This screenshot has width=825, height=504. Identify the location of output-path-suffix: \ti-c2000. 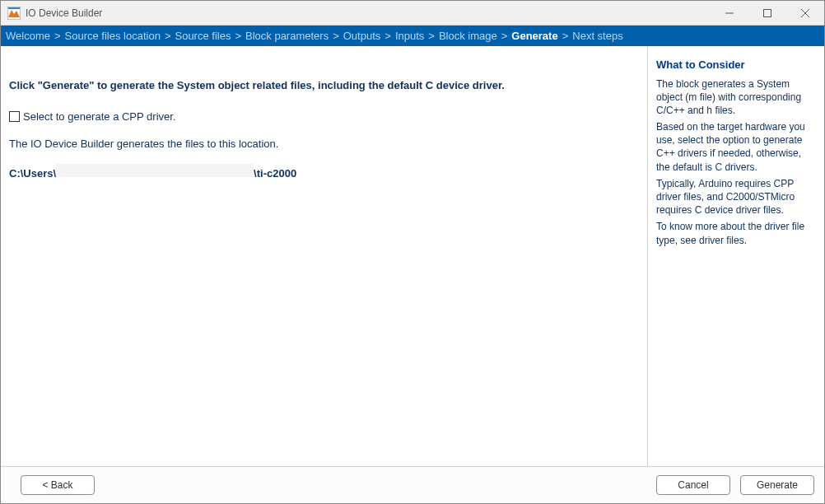
(275, 174).